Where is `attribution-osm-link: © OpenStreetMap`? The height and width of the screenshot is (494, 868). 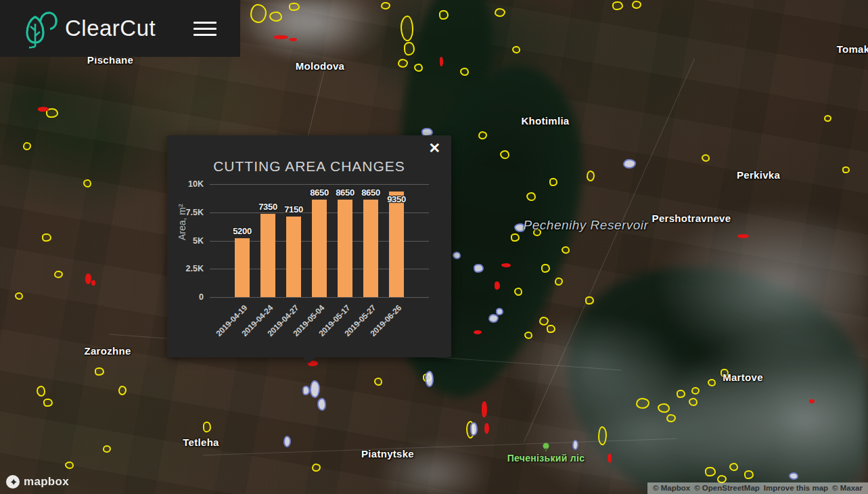
attribution-osm-link: © OpenStreetMap is located at coordinates (727, 488).